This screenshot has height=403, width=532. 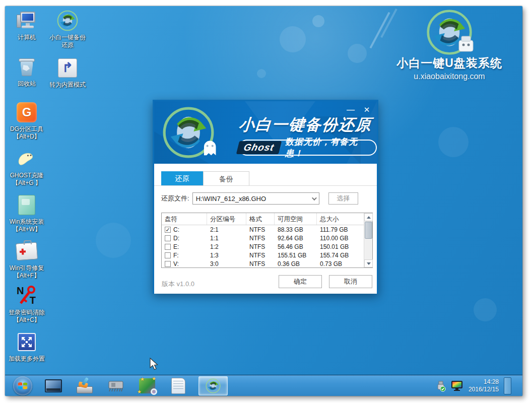 I want to click on table-row: E:1:2NTFS56.46 GB150.01 GB, so click(x=263, y=247).